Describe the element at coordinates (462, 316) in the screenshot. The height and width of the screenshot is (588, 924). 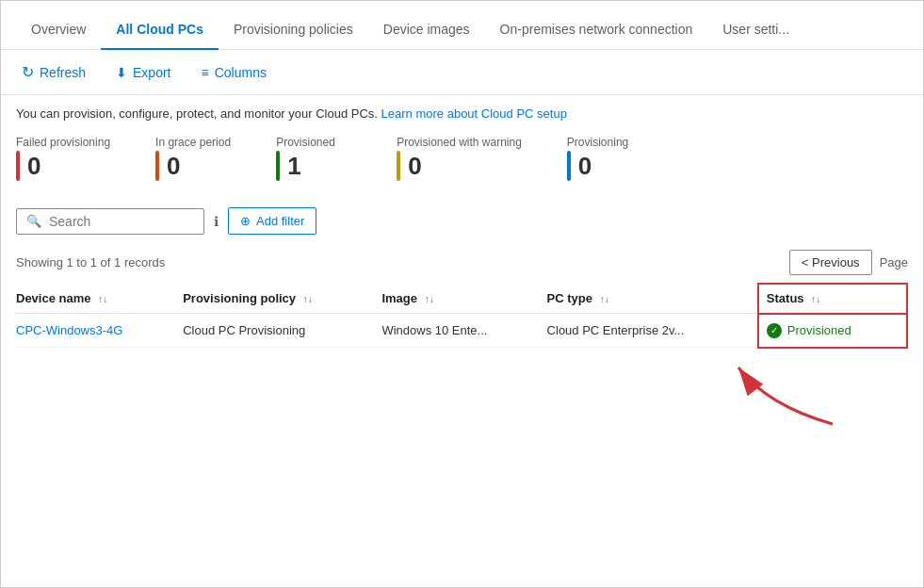
I see `cloud-pc-table: Device name ↑↓ Provisioning policy ↑↓ Im…` at that location.